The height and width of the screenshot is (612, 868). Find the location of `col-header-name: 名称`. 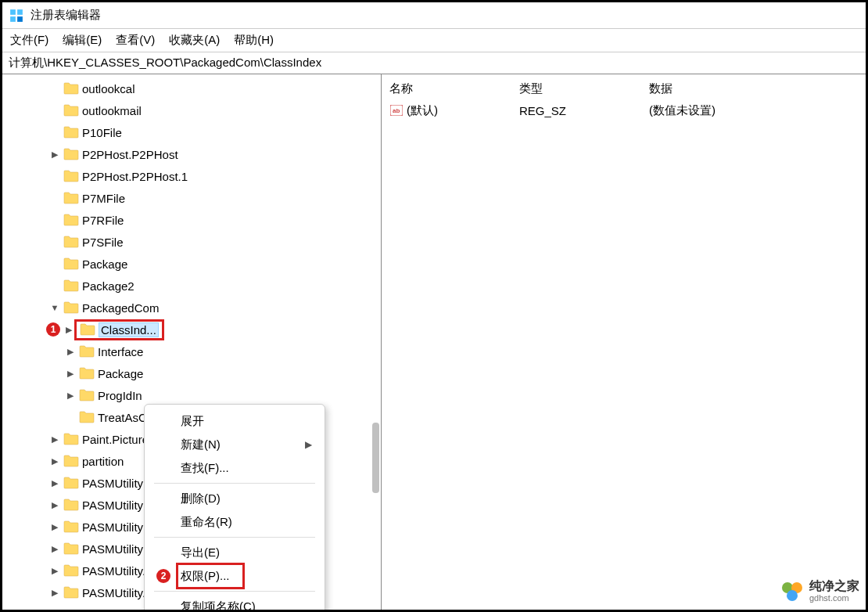

col-header-name: 名称 is located at coordinates (454, 89).